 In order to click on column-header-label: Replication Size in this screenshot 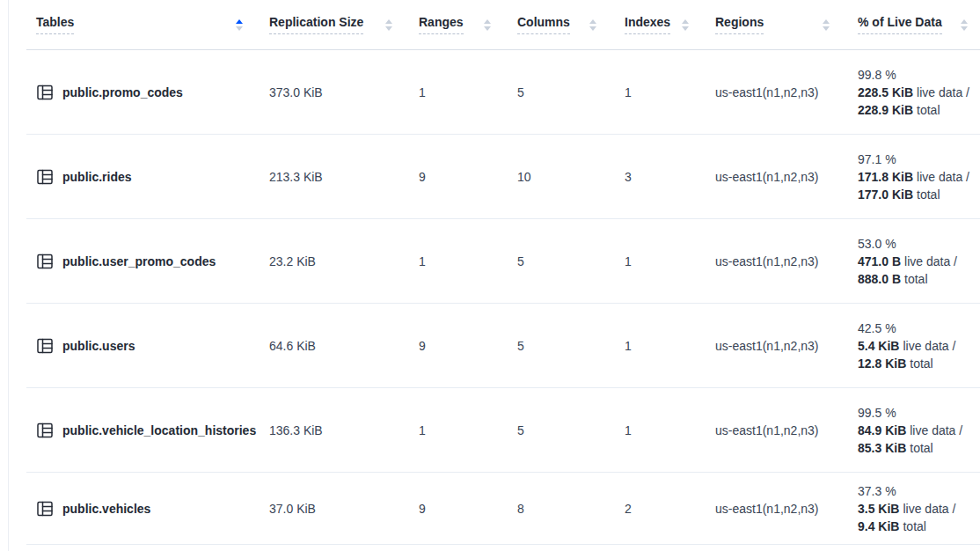, I will do `click(317, 25)`.